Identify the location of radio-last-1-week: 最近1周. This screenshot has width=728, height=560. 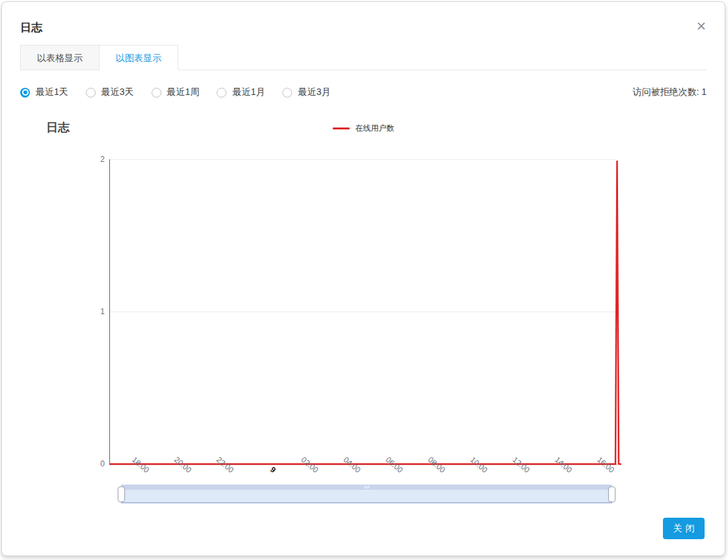
(176, 92).